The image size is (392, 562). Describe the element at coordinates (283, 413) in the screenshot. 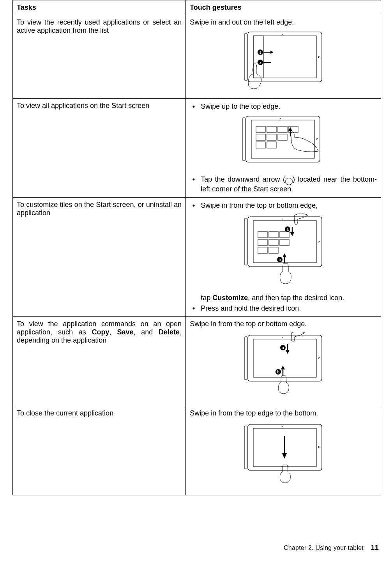

I see `gesture-text: Swipe in from the top edge to the bottom…` at that location.